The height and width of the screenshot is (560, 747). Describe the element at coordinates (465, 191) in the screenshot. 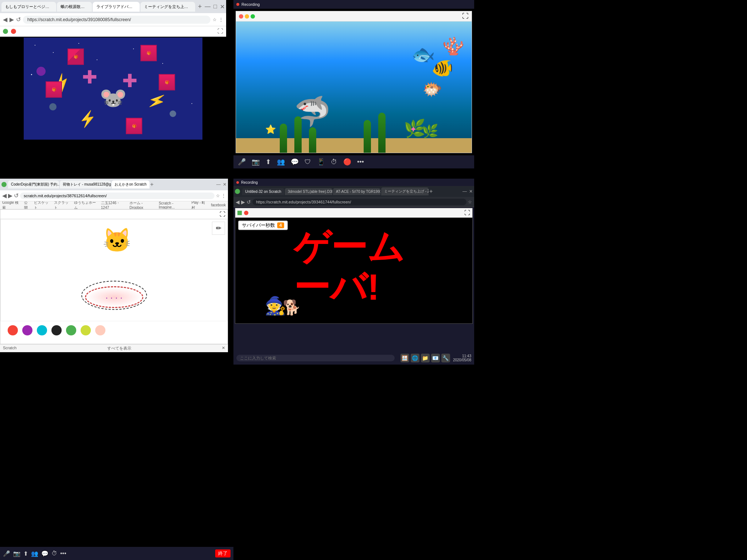

I see `minimize-br: —` at that location.